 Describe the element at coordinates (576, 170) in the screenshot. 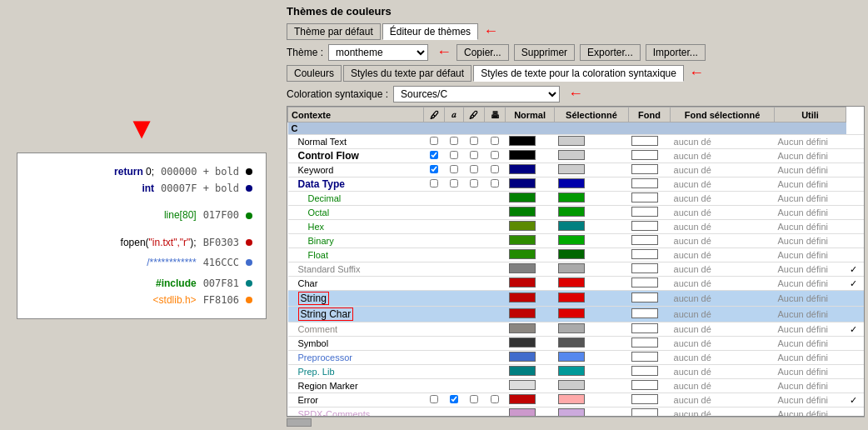

I see `table-row: Keyword aucun dé Aucun défini` at that location.